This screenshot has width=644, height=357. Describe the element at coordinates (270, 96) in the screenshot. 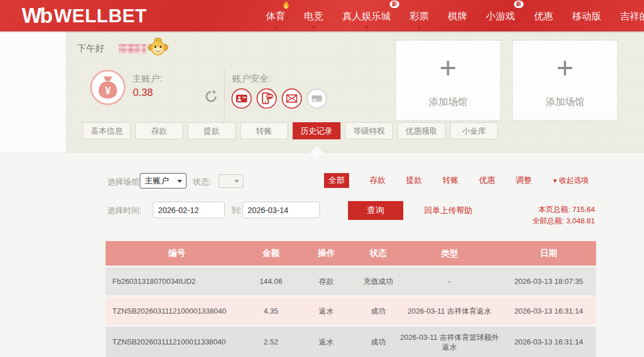

I see `svg-text: SMS` at that location.